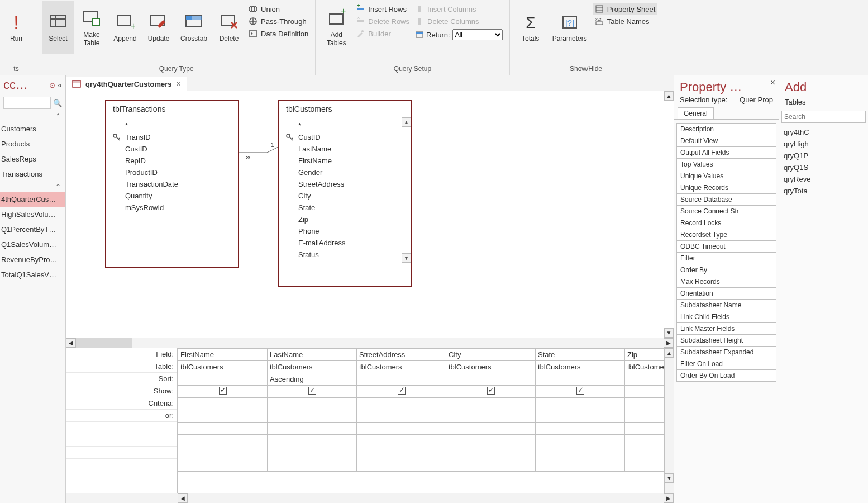 The width and height of the screenshot is (868, 503). Describe the element at coordinates (32, 259) in the screenshot. I see `nav-query-item: RevenueByPro…` at that location.